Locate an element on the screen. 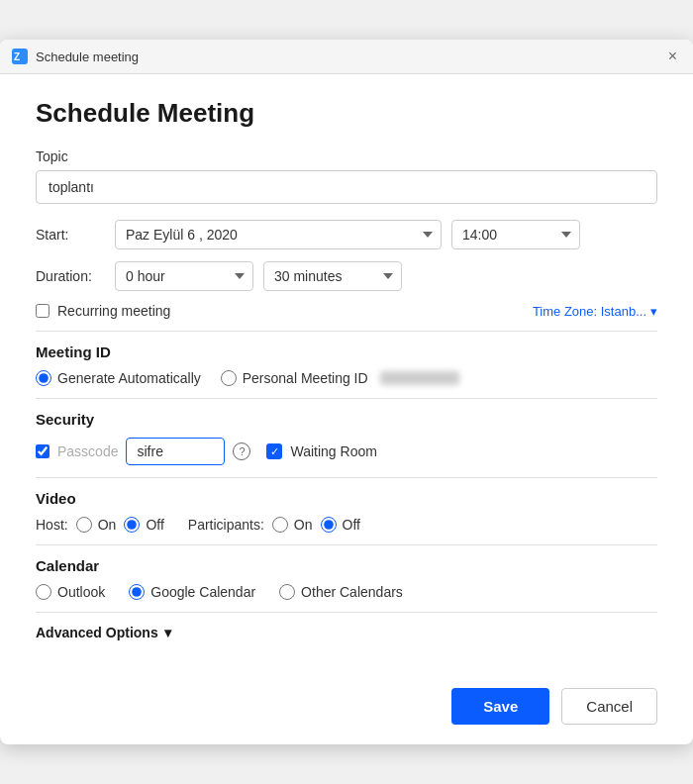  participants-label: Participants: is located at coordinates (226, 525).